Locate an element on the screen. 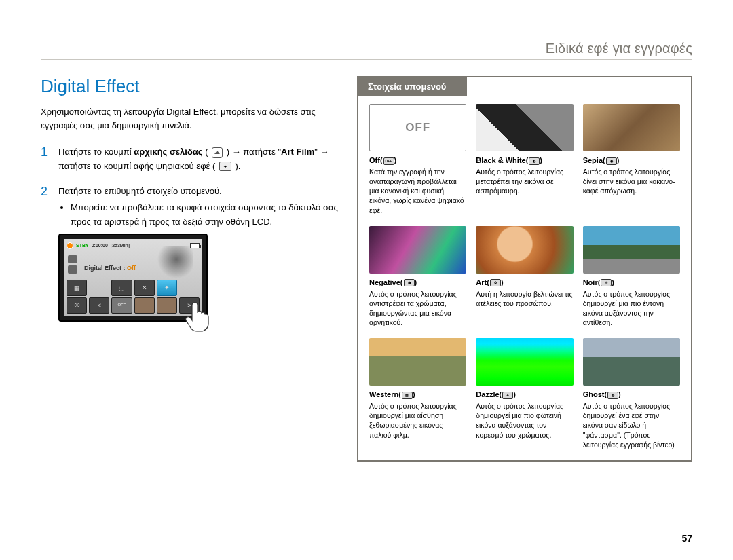 This screenshot has height=560, width=733. touch-hand-icon is located at coordinates (199, 316).